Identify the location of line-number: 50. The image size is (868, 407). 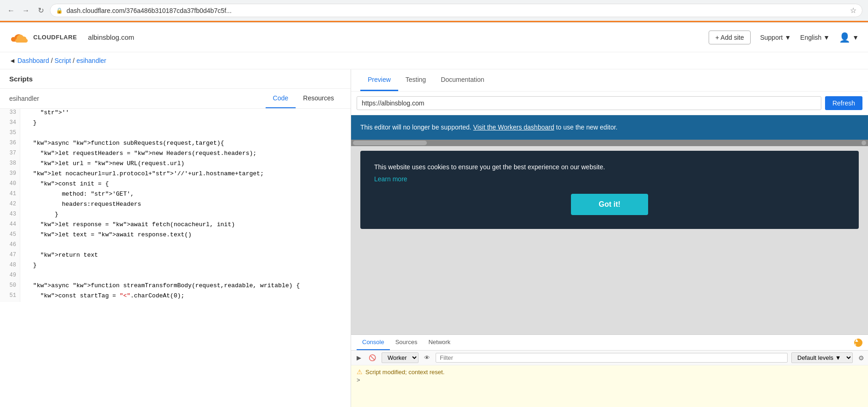
(10, 287).